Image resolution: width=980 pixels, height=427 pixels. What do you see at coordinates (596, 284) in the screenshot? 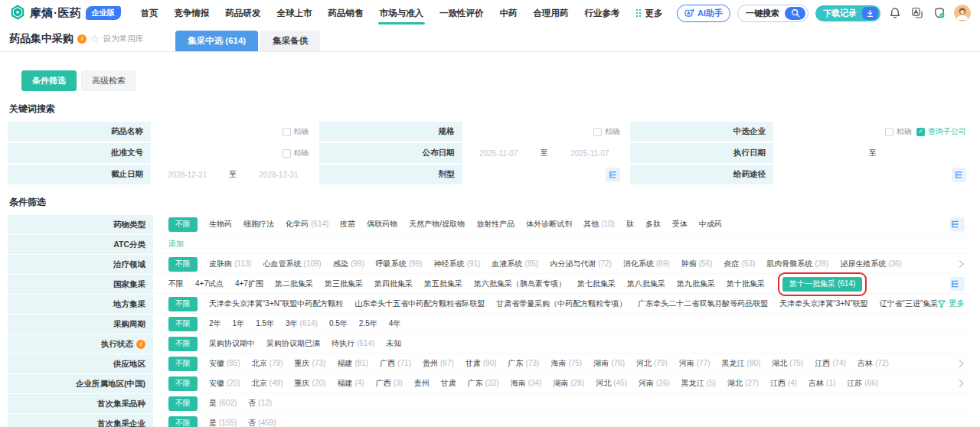
I see `filter-option: 第七批集采` at bounding box center [596, 284].